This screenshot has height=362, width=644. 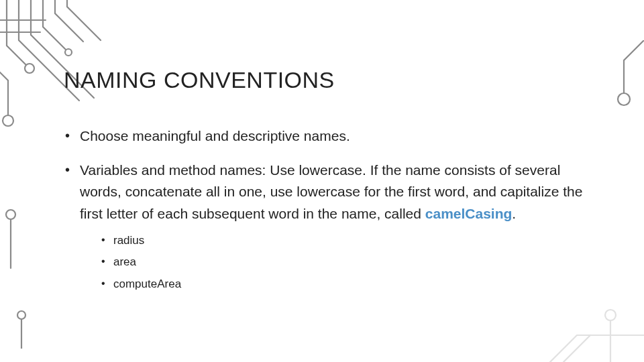 What do you see at coordinates (352, 262) in the screenshot?
I see `sub-bullet-item: area` at bounding box center [352, 262].